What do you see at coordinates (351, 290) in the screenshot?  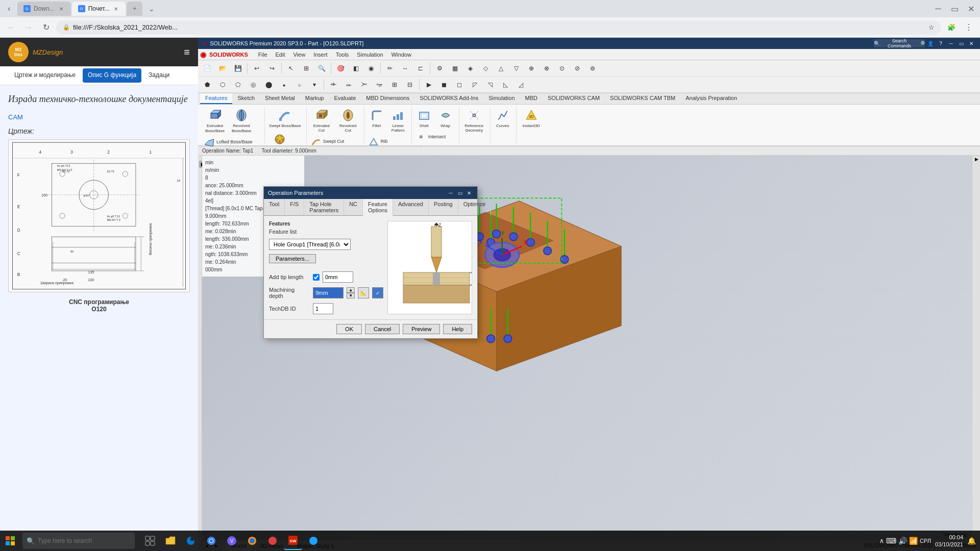 I see `stepper-up: ▲` at bounding box center [351, 290].